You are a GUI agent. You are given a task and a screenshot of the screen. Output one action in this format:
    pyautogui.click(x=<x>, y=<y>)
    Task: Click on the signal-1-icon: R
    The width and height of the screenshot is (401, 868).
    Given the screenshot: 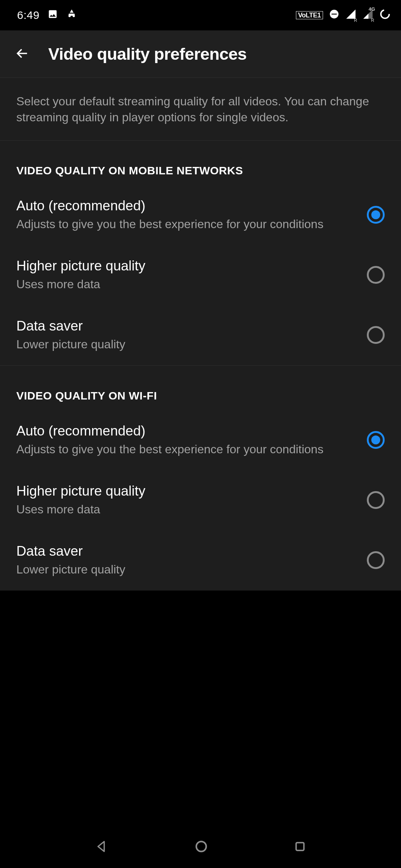 What is the action you would take?
    pyautogui.click(x=351, y=16)
    